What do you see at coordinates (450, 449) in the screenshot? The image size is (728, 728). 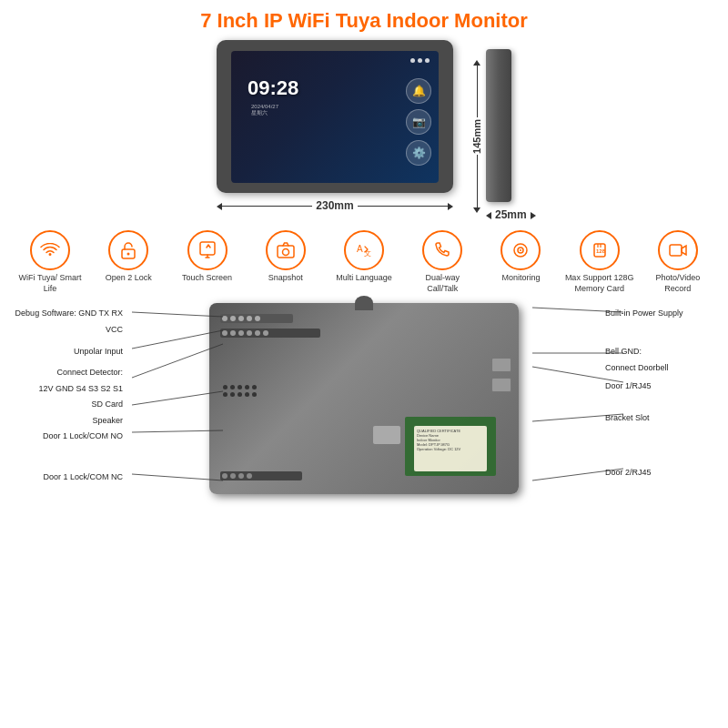 I see `cert-label: QUALIFIED CERTIFICATE Device Name Indoor…` at bounding box center [450, 449].